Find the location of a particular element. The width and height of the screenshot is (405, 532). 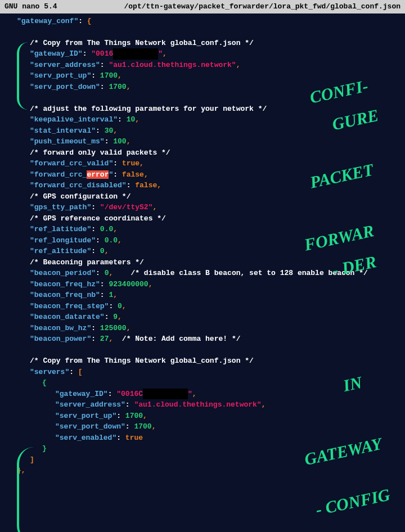

file-path: /opt/ttn-gateway/packet_forwarder/lora_p… is located at coordinates (262, 7).